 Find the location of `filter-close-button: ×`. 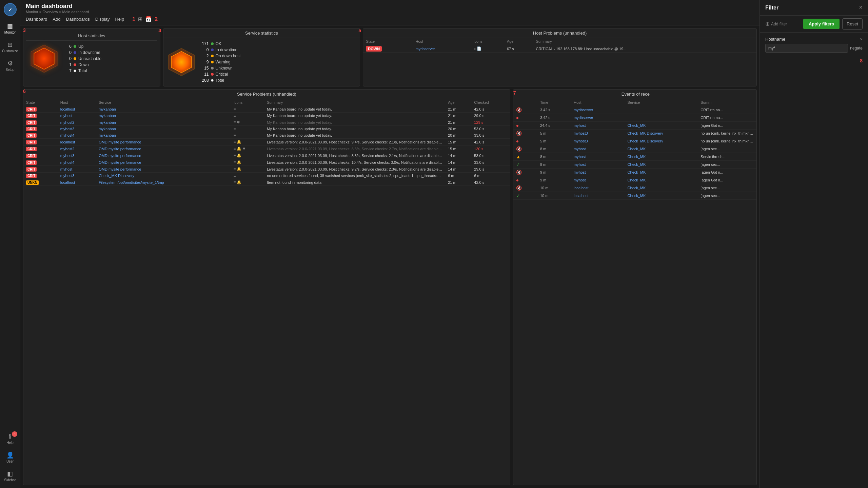

filter-close-button: × is located at coordinates (861, 7).